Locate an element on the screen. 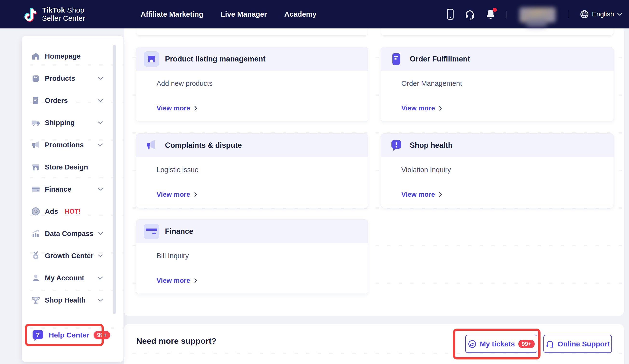  card-title: Complaints & dispute is located at coordinates (203, 145).